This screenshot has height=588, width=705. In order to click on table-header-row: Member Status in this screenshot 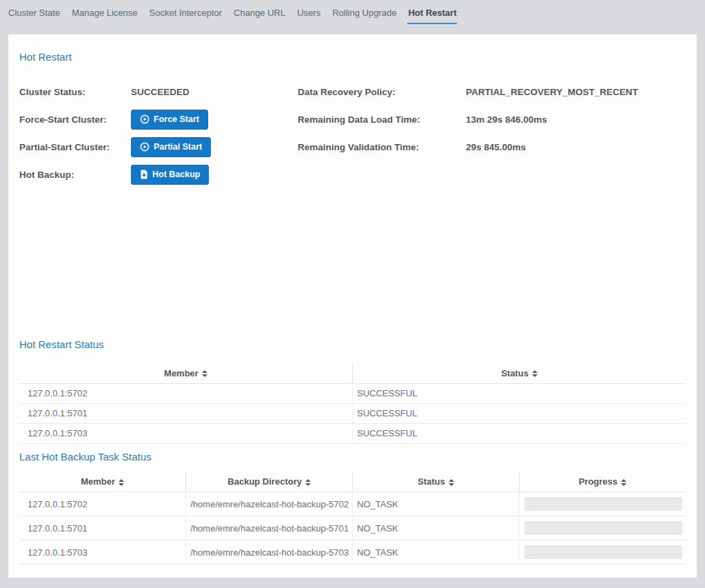, I will do `click(353, 374)`.